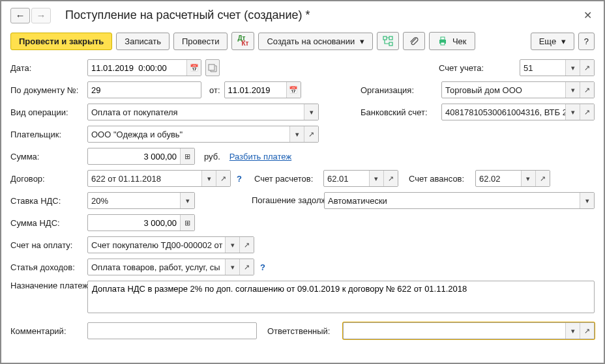 This screenshot has height=364, width=605. Describe the element at coordinates (553, 42) in the screenshot. I see `more-button: Еще ▾` at that location.